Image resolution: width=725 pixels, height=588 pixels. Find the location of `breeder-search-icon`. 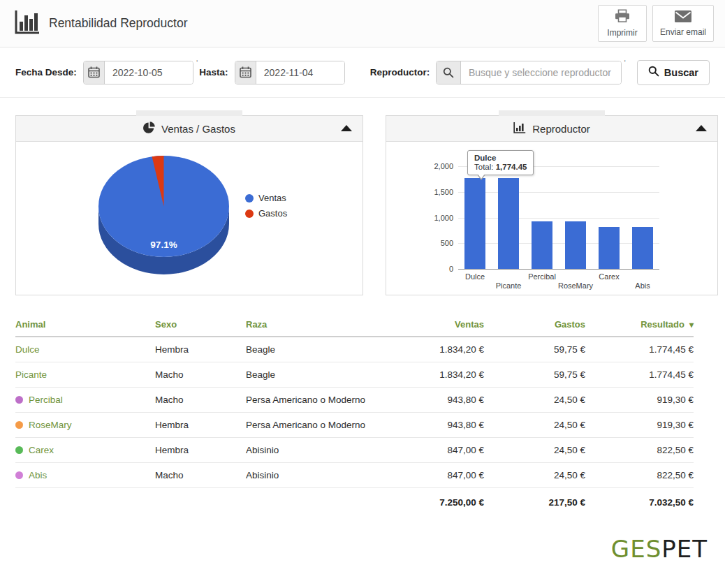

breeder-search-icon is located at coordinates (448, 73).